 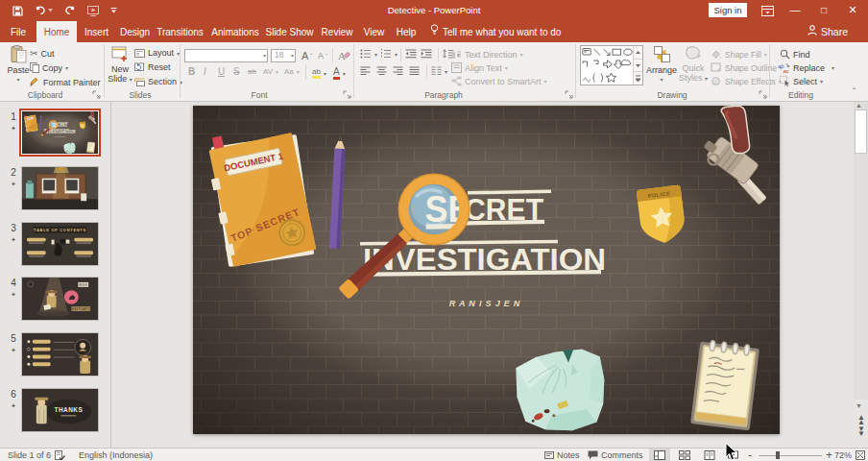 I want to click on tab-slide-show: Slide Show, so click(x=290, y=32).